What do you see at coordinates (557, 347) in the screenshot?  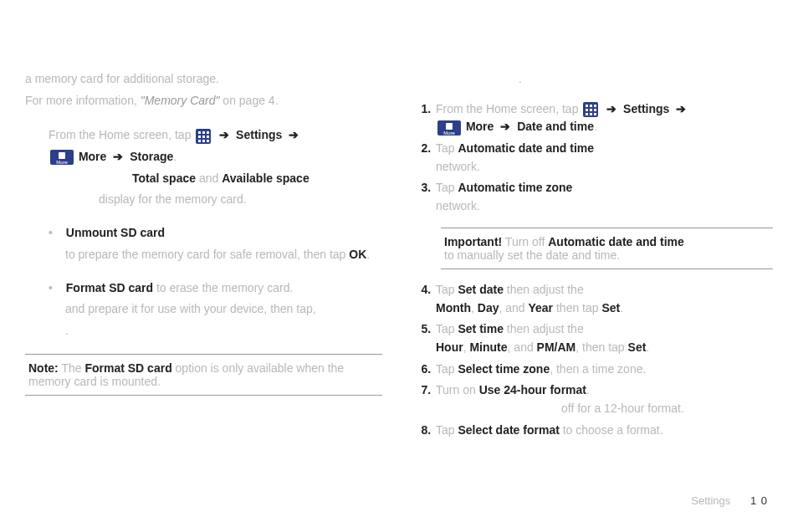 I see `ampm: PM/AM` at bounding box center [557, 347].